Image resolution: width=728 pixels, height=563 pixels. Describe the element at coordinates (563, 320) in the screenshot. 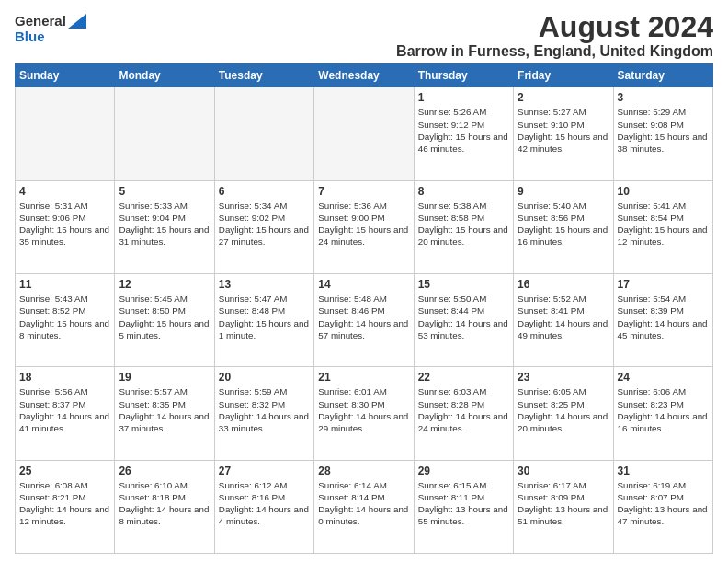

I see `calendar-cell: 16Sunrise: 5:52 AM Sunset: 8:41 PM Dayli…` at that location.